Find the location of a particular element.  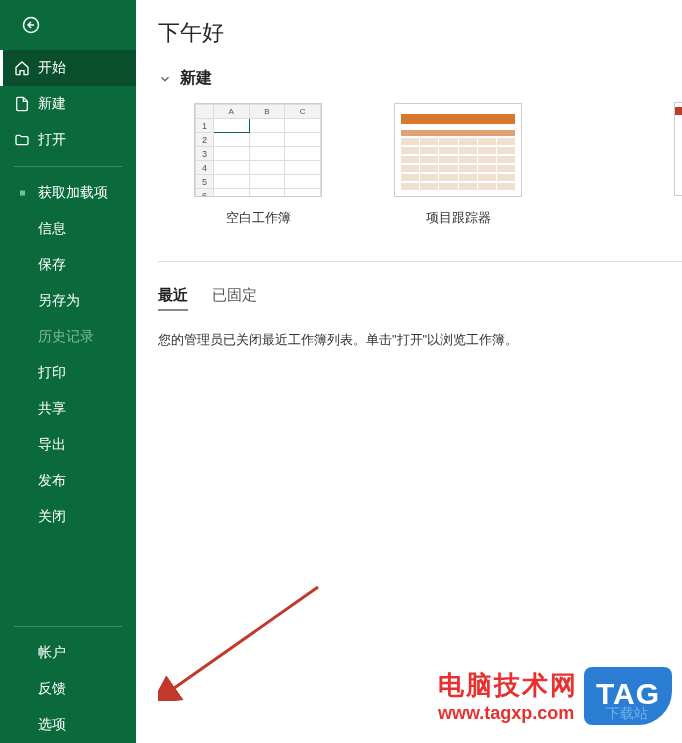

tab-pinned: 已固定 is located at coordinates (234, 298).